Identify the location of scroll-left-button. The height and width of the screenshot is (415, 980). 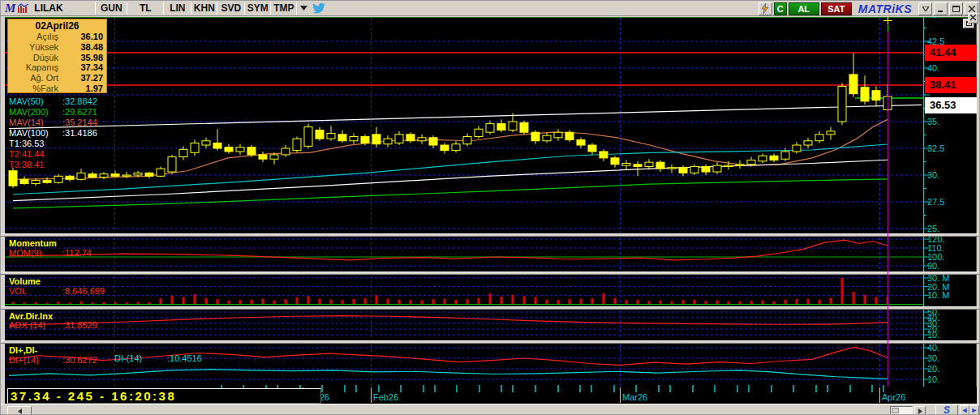
(19, 410).